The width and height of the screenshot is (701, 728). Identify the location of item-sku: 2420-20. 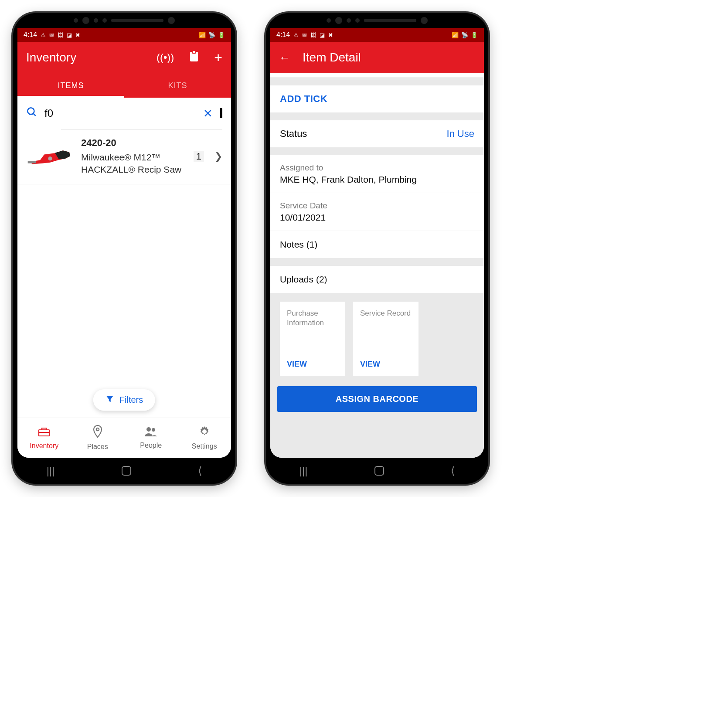
(134, 143).